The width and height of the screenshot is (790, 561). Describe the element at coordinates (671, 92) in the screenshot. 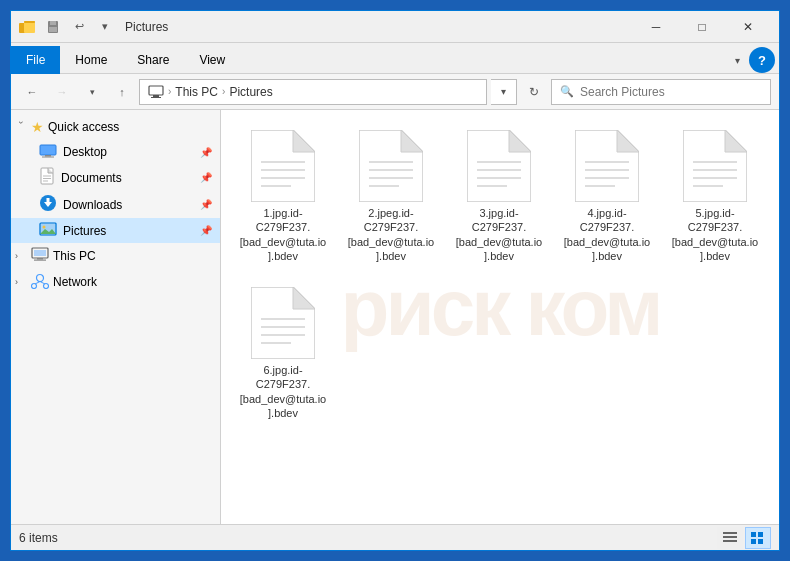

I see `search-input` at that location.